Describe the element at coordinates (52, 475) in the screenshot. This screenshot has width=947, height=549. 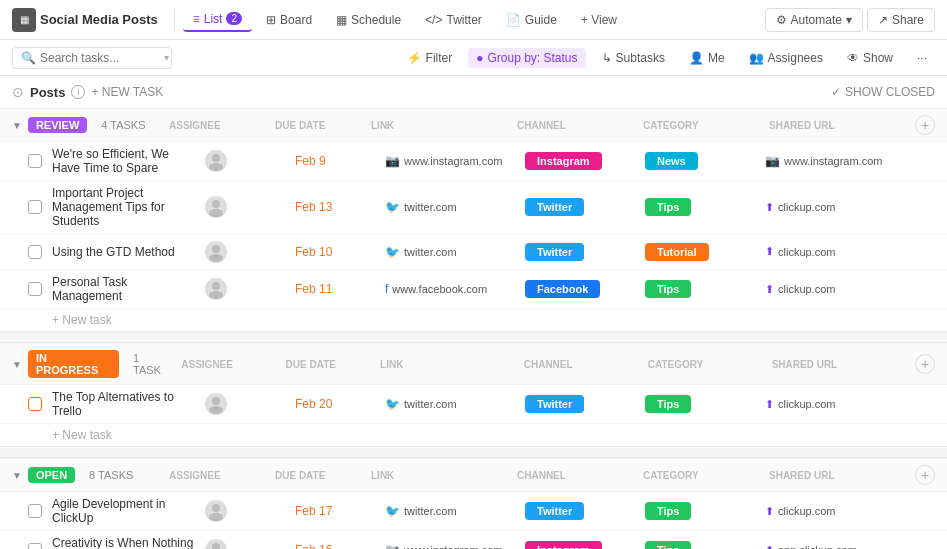
I see `group-open-badge: OPEN` at that location.